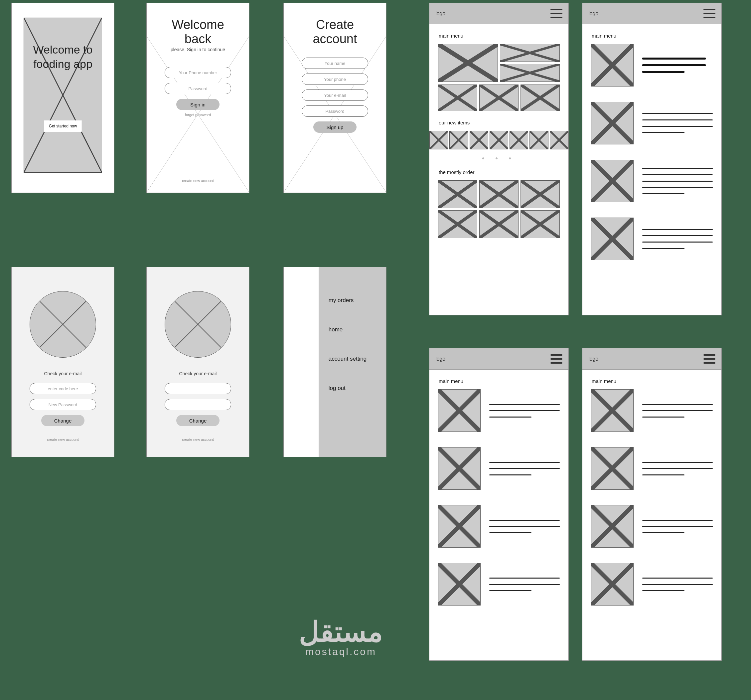 This screenshot has width=751, height=700. What do you see at coordinates (354, 330) in the screenshot?
I see `drawer-item-home: home` at bounding box center [354, 330].